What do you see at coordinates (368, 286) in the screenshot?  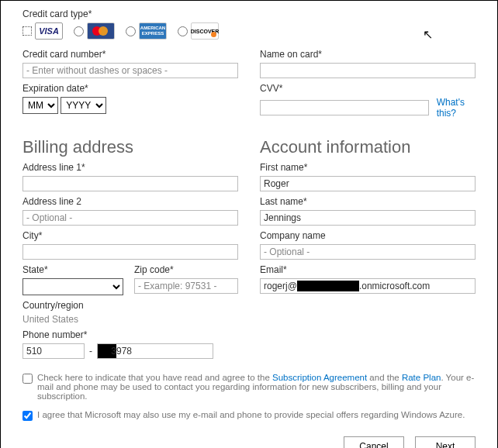 I see `email-input: rogerj@XXXXXXXXXX.onmicrosoft.com` at bounding box center [368, 286].